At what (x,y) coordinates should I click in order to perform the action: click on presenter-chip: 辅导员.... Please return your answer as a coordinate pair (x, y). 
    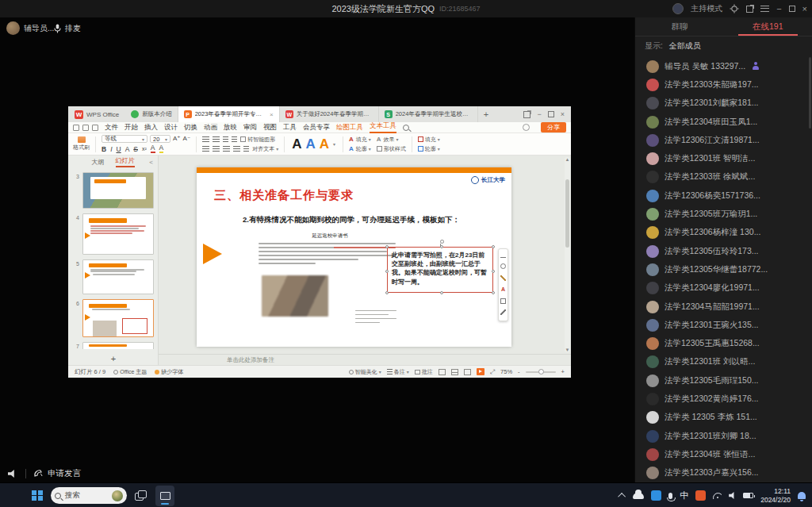
    Looking at the image, I should click on (30, 29).